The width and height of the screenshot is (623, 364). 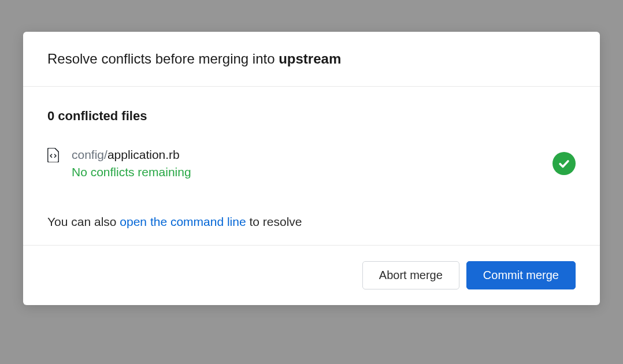 What do you see at coordinates (521, 275) in the screenshot?
I see `commit-merge-button: Commit merge` at bounding box center [521, 275].